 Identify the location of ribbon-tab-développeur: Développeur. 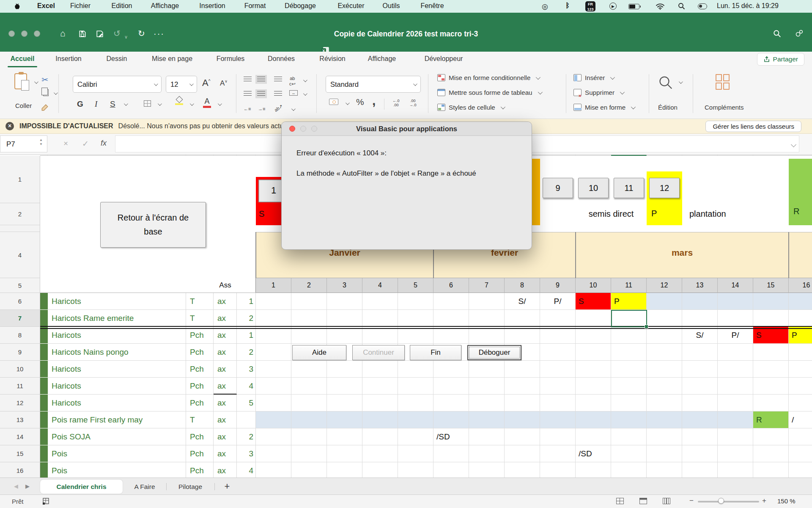
(444, 59).